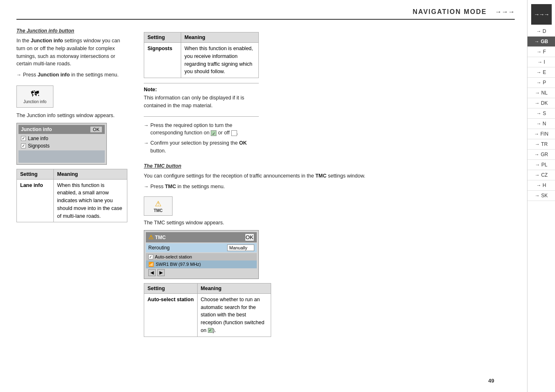  I want to click on auto-select-setting-cell: Auto-select station, so click(171, 315).